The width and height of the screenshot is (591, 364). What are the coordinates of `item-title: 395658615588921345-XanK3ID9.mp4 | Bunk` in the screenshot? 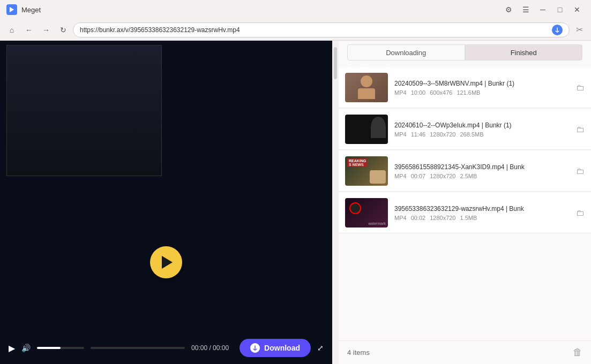 It's located at (482, 167).